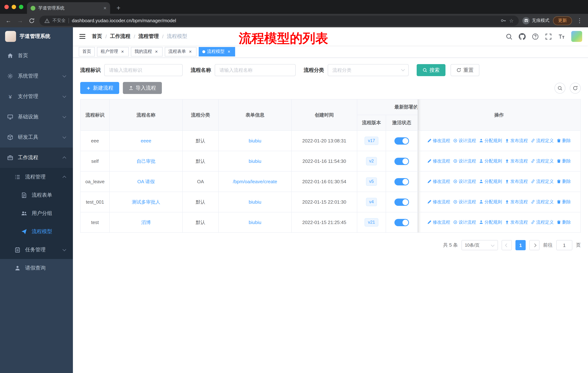 The height and width of the screenshot is (373, 588). Describe the element at coordinates (32, 20) in the screenshot. I see `reload-button` at that location.